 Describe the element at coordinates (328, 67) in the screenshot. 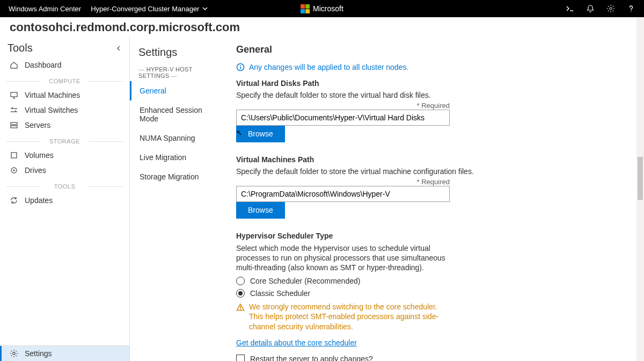

I see `info-text: Any changes will be applied to all clust…` at that location.